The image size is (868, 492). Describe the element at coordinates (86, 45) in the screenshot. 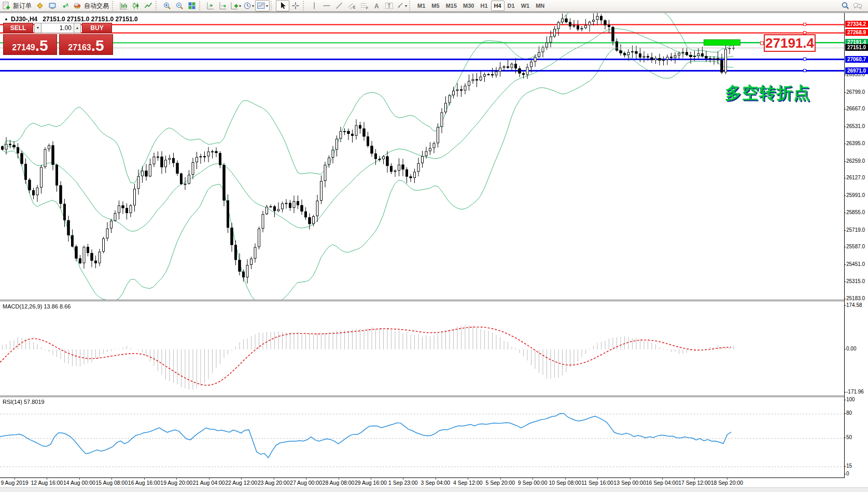

I see `buy-price-display: 27163.5` at that location.